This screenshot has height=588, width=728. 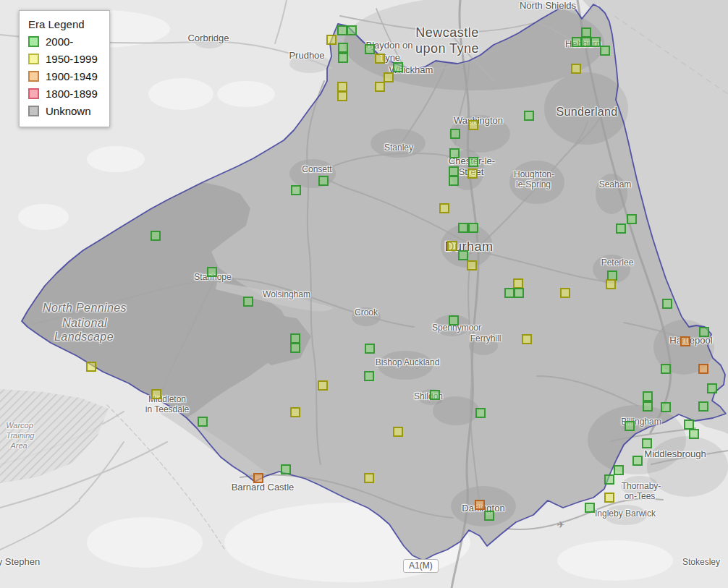 I want to click on legend-item: 2000-, so click(x=63, y=42).